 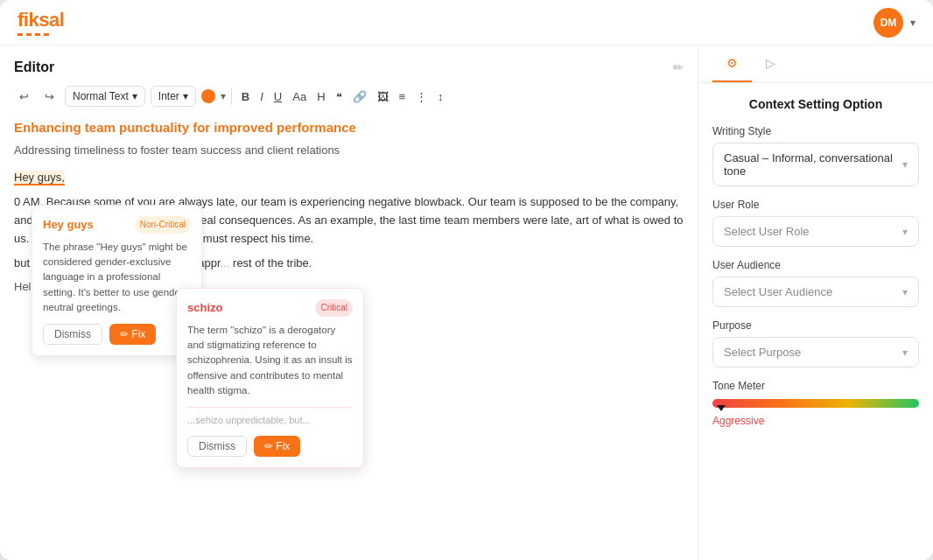 I want to click on dismiss-button-non-critical: Dismiss, so click(x=73, y=334).